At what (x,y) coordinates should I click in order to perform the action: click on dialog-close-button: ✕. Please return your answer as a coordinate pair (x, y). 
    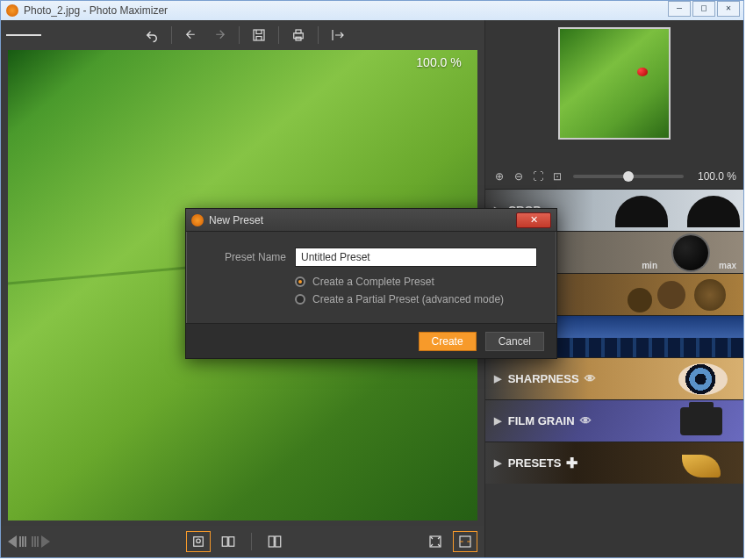
    Looking at the image, I should click on (534, 220).